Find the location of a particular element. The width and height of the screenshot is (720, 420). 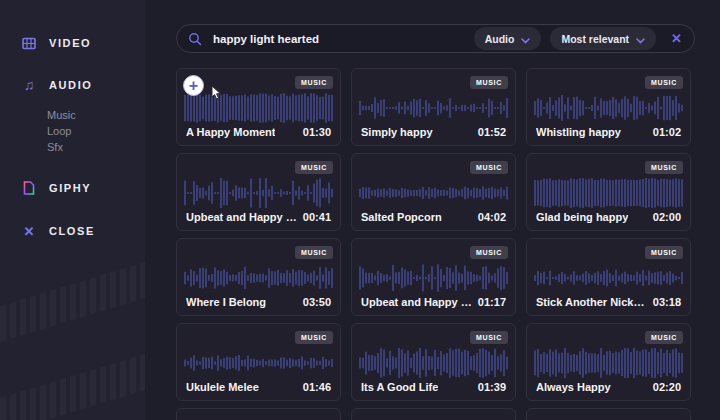

search-icon is located at coordinates (195, 39).